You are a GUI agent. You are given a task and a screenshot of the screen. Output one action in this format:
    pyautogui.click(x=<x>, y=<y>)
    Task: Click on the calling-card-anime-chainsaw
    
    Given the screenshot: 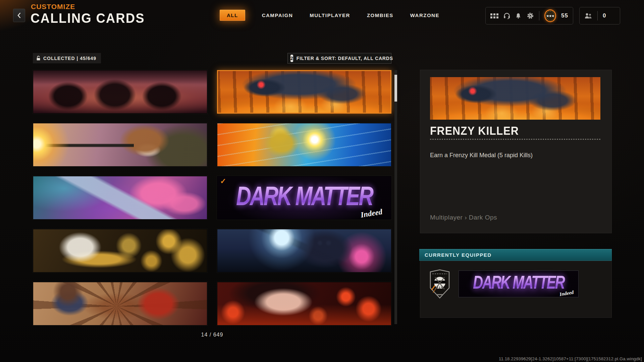 What is the action you would take?
    pyautogui.click(x=120, y=198)
    